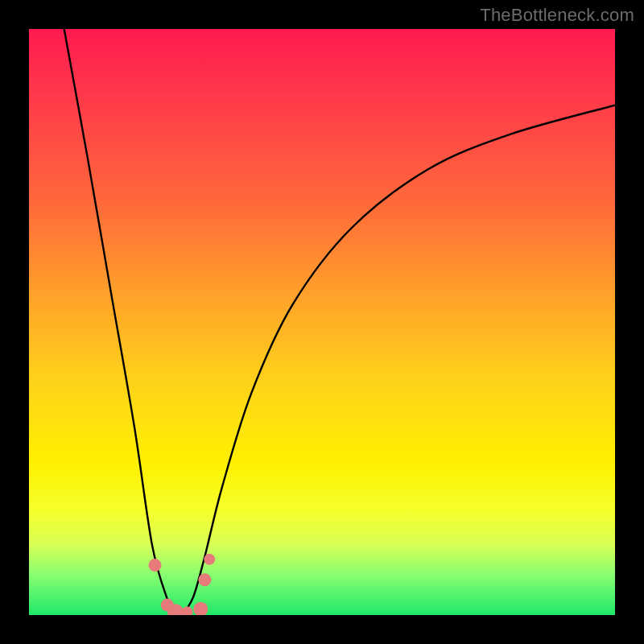  What do you see at coordinates (557, 15) in the screenshot?
I see `watermark-text: TheBottleneck.com` at bounding box center [557, 15].